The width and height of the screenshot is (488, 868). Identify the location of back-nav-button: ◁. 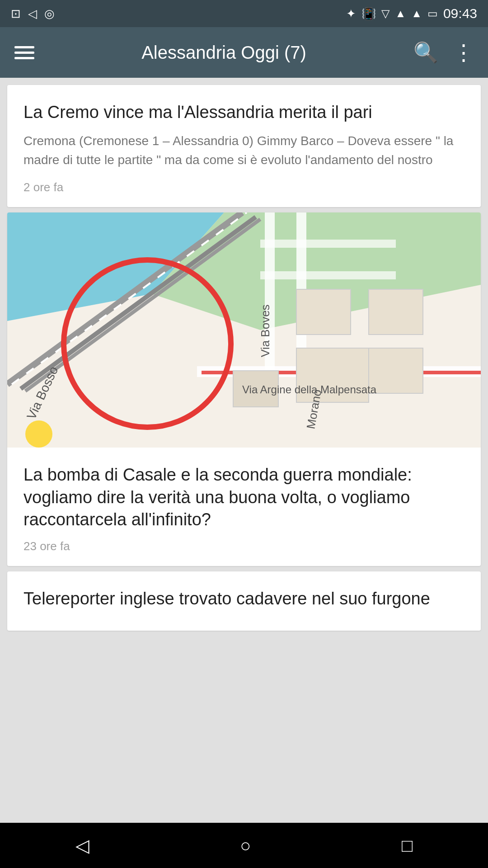
(82, 845).